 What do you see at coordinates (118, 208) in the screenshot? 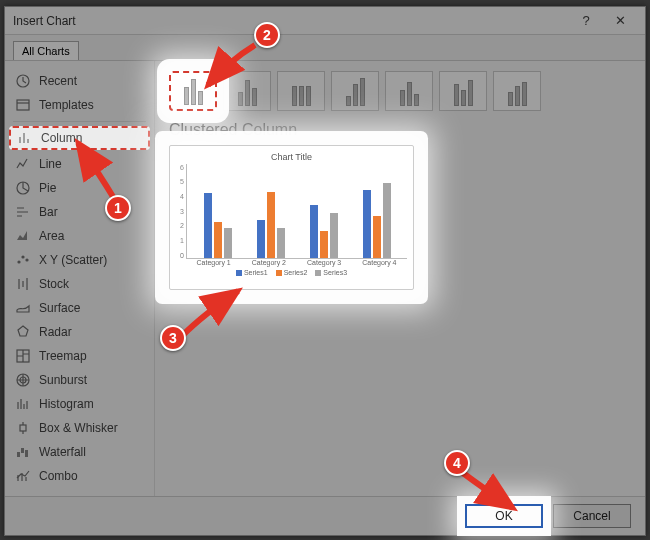
I see `callout-1: 1` at bounding box center [118, 208].